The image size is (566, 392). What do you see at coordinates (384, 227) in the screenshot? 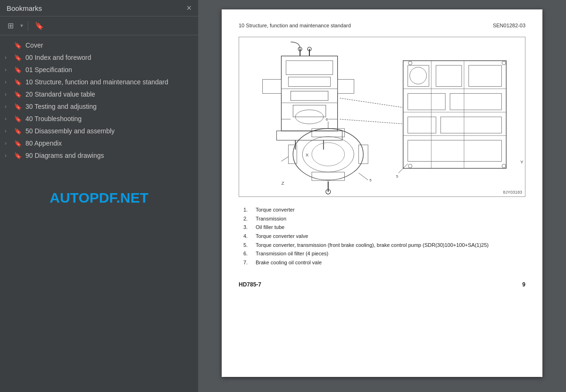
I see `part-item: 3.Oil filler tube` at bounding box center [384, 227].